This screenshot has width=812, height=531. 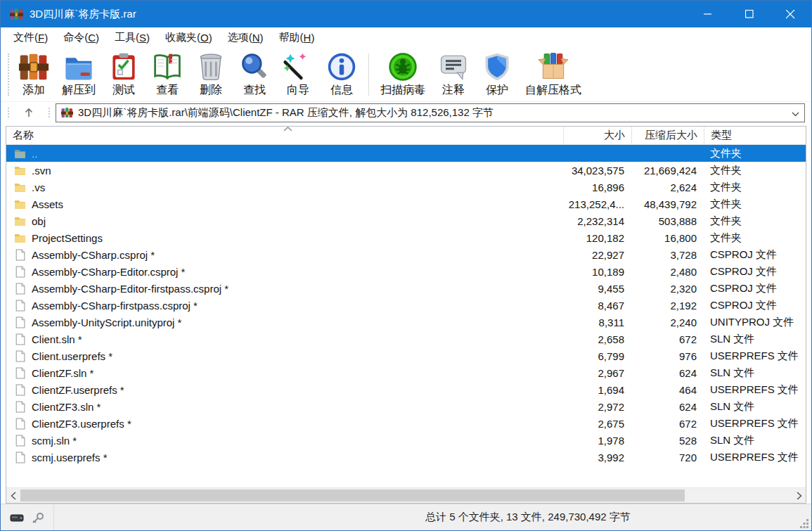 I want to click on add-button: 添加, so click(x=34, y=75).